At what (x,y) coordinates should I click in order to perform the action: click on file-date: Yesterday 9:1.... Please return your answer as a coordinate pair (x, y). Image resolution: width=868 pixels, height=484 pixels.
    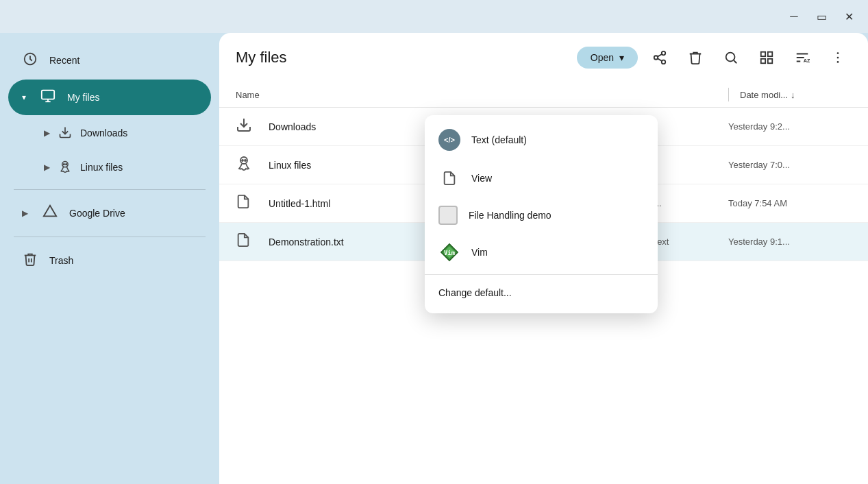
    Looking at the image, I should click on (790, 241).